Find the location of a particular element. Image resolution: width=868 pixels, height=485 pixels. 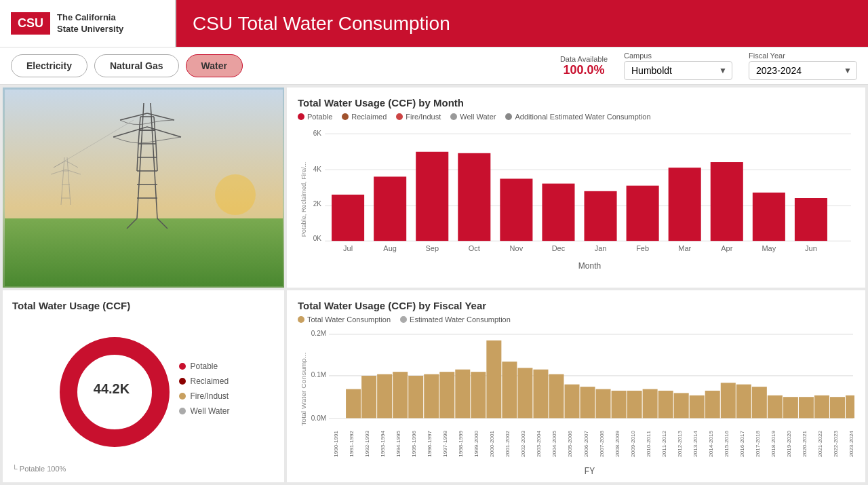

svg-text: 2014-2015 is located at coordinates (711, 444).